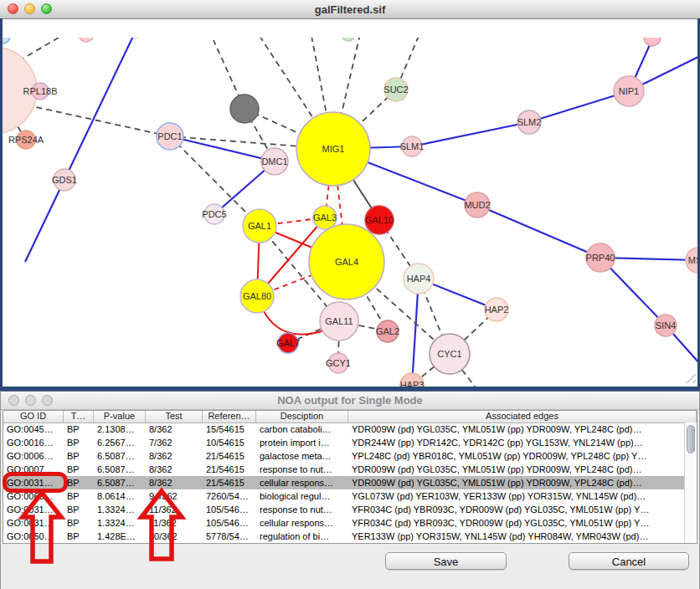 This screenshot has width=700, height=589. Describe the element at coordinates (412, 383) in the screenshot. I see `node-label-HAP3: HAP3` at that location.